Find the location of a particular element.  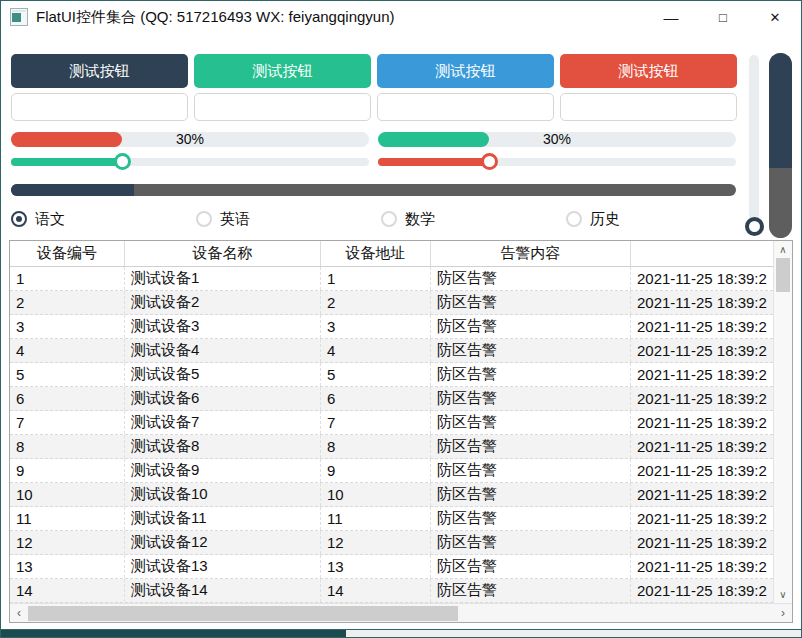

table-row: 5测试设备55防区告警2021-11-25 18:39:2 is located at coordinates (392, 375).